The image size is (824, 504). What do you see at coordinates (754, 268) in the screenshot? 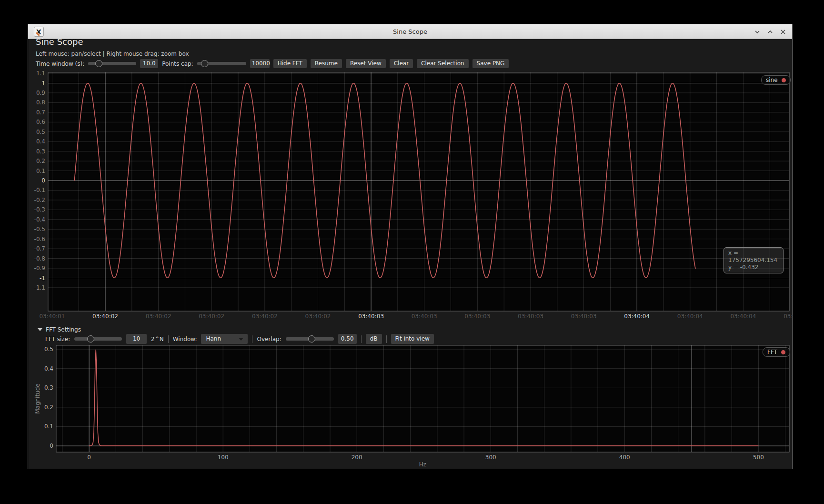
I see `tooltip-y: y = -0.432` at bounding box center [754, 268].